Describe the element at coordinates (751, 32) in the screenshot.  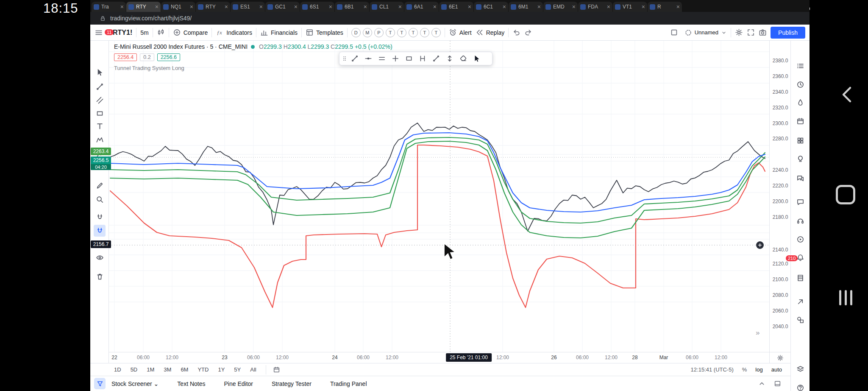
I see `fullscreen-button` at that location.